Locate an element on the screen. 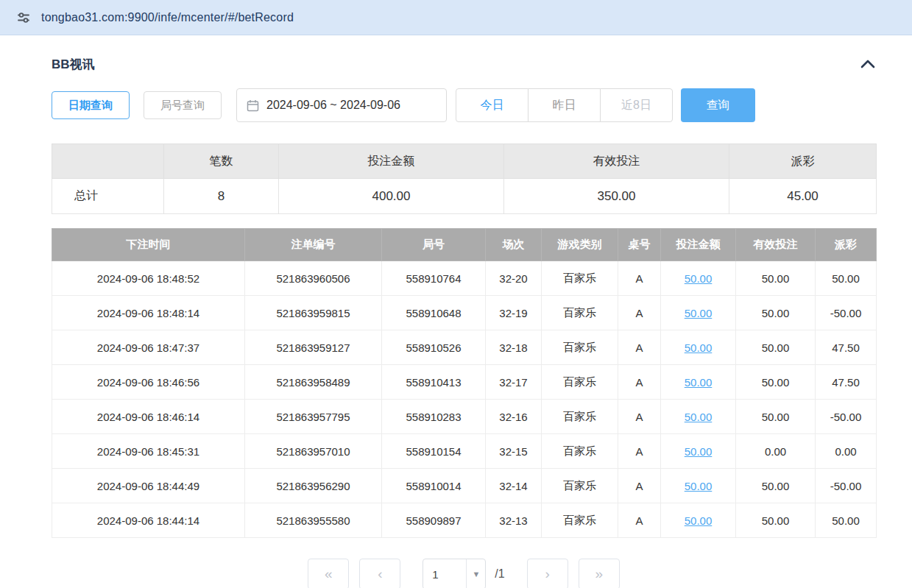  round-id-cell: 558909897 is located at coordinates (434, 521).